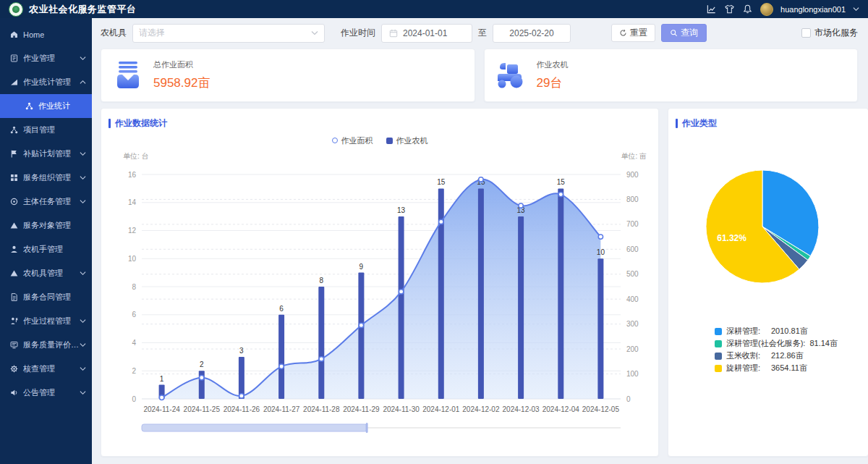 This screenshot has width=868, height=464. Describe the element at coordinates (134, 343) in the screenshot. I see `svg-text: 4` at that location.